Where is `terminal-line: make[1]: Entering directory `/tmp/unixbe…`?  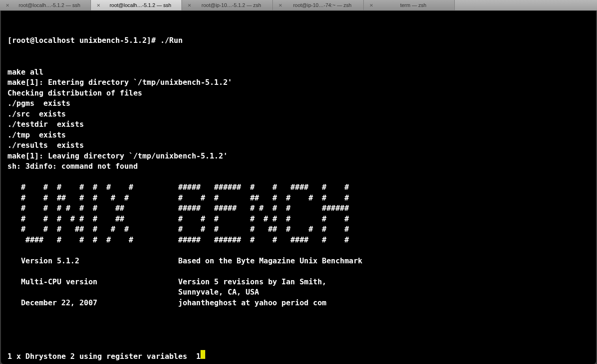 terminal-line: make[1]: Entering directory `/tmp/unixbe… is located at coordinates (298, 83).